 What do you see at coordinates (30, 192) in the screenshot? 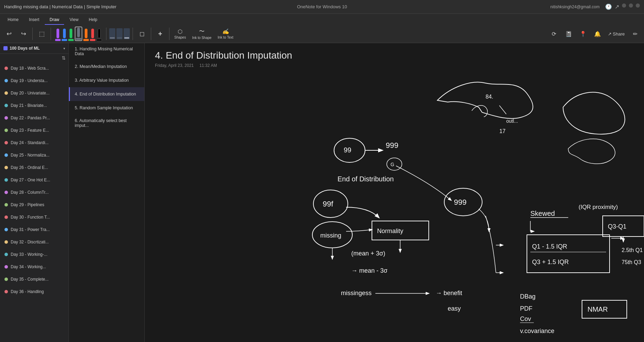
I see `sidebar-label-10: Day 28 - ColumnTr...` at bounding box center [30, 192].